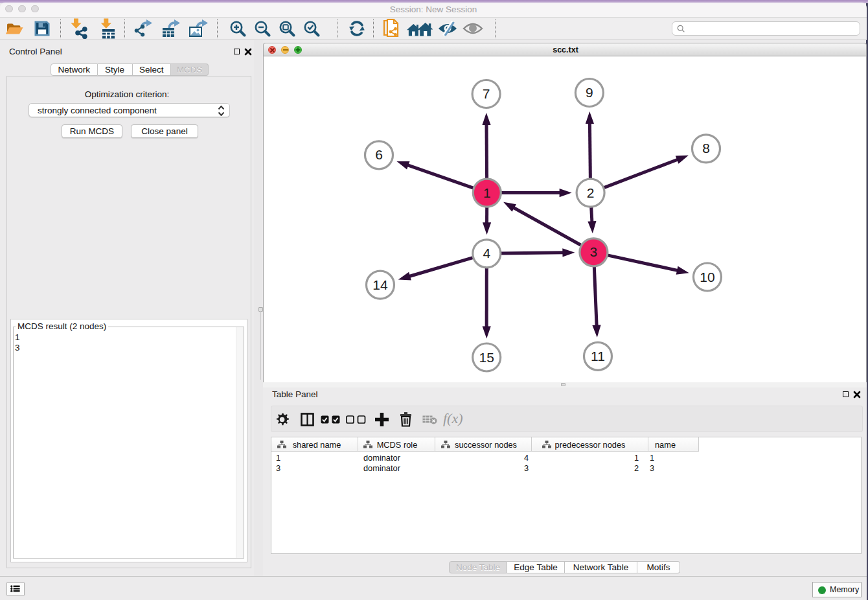 The width and height of the screenshot is (868, 600). What do you see at coordinates (486, 93) in the screenshot?
I see `svg-text: 7` at bounding box center [486, 93].